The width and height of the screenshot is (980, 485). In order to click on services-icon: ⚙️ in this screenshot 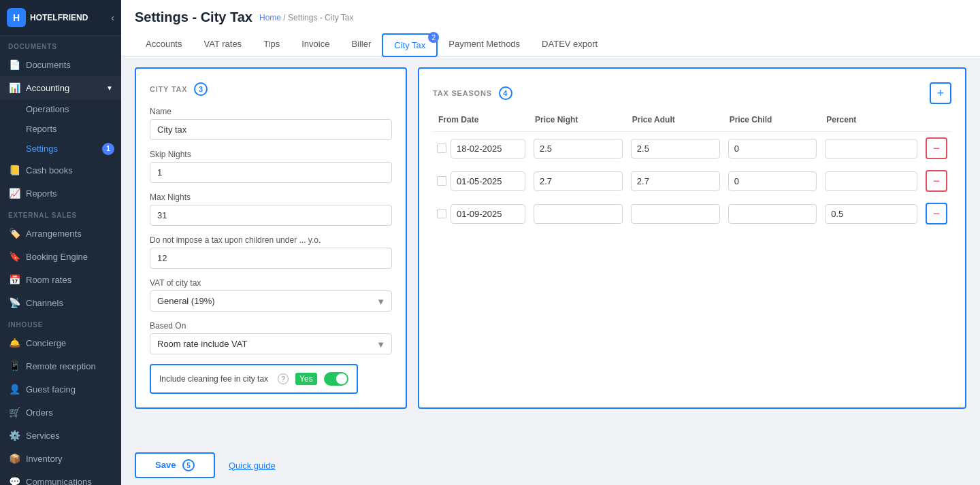, I will do `click(14, 435)`.